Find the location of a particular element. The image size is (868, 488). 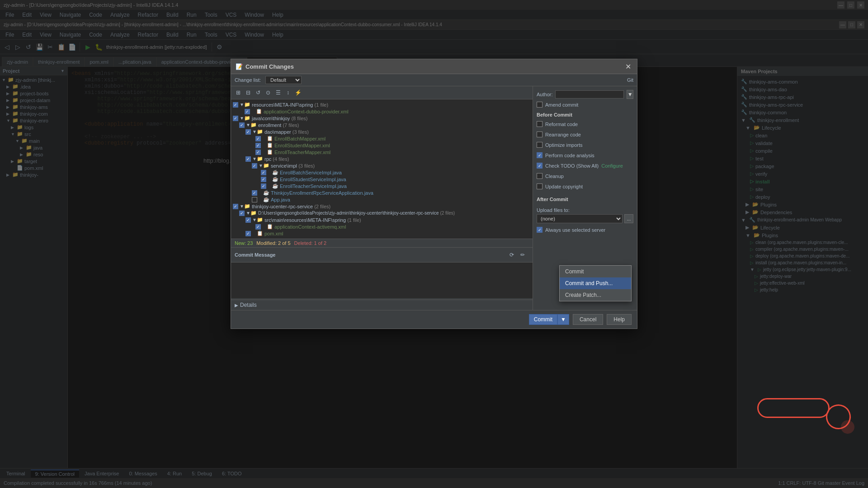

checkbox-thinkjoy: ✓ is located at coordinates (236, 118).